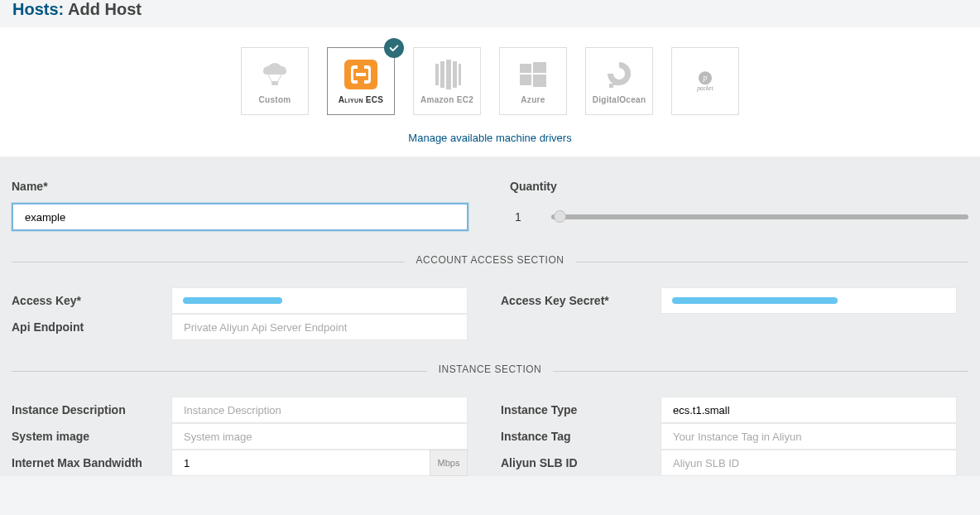 The width and height of the screenshot is (980, 515). Describe the element at coordinates (394, 48) in the screenshot. I see `check-icon` at that location.